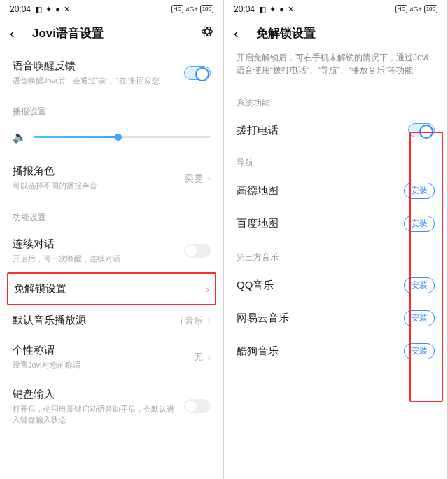  Describe the element at coordinates (336, 35) in the screenshot. I see `title-bar: ‹ 免解锁设置` at that location.